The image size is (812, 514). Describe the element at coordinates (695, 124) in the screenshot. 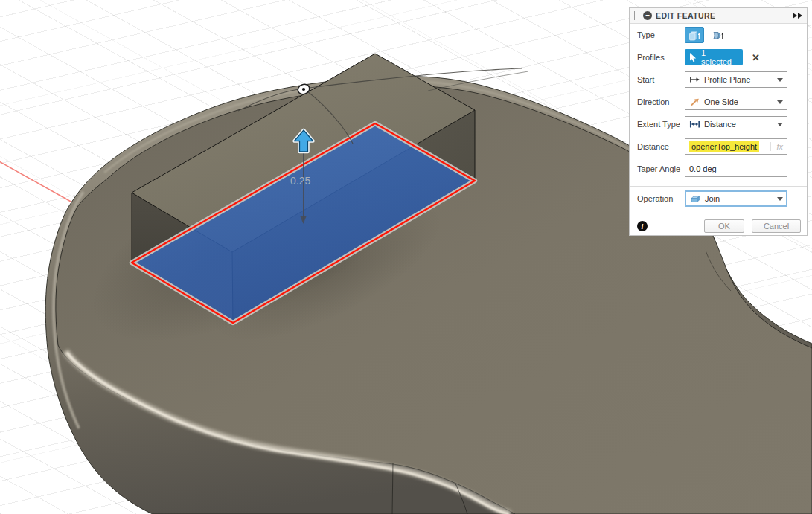

I see `distance-icon` at that location.